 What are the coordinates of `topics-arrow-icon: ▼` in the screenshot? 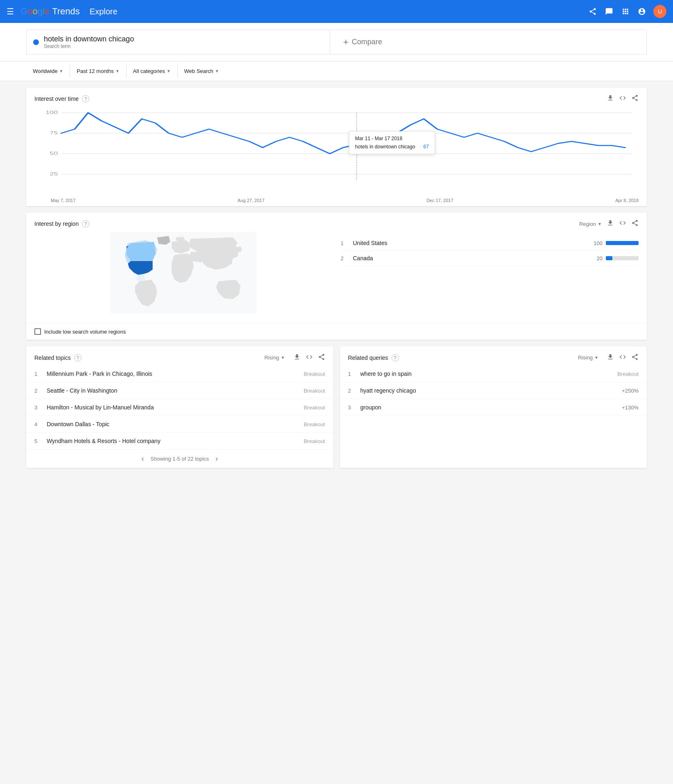 It's located at (283, 357).